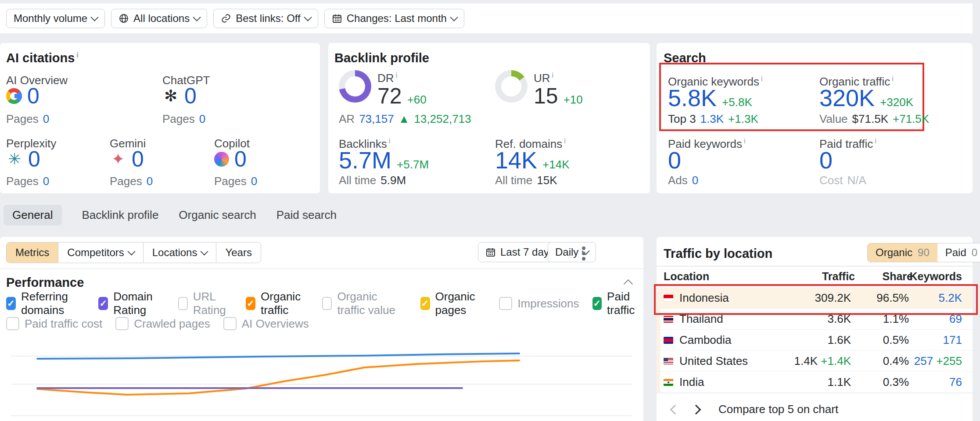 This screenshot has height=421, width=980. I want to click on chevron-up-icon, so click(628, 284).